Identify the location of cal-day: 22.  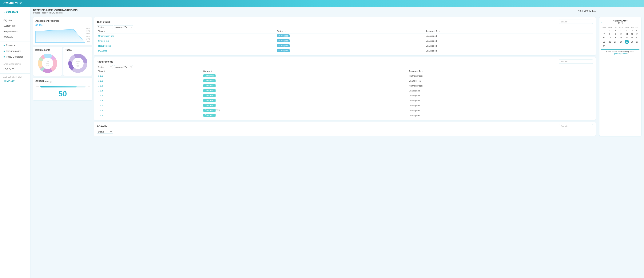
(610, 42).